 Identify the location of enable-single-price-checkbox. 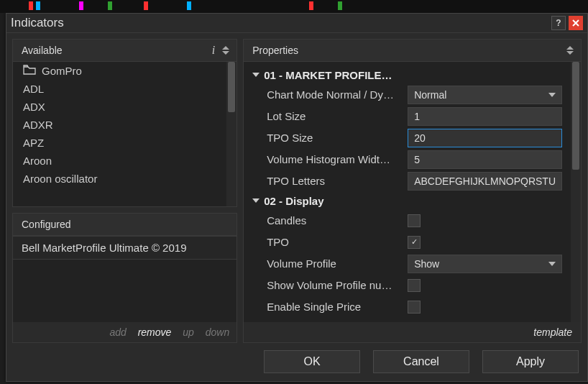
(414, 307).